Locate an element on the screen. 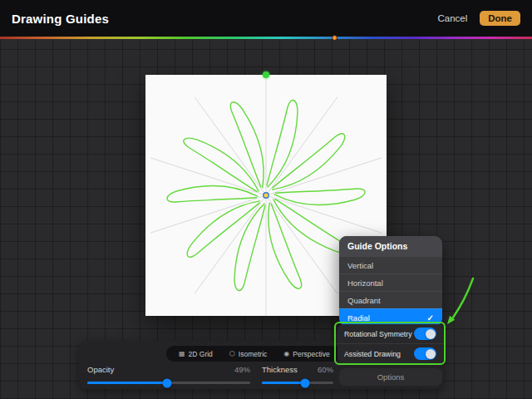 This screenshot has height=399, width=532. isometric-icon: ⬡ is located at coordinates (233, 354).